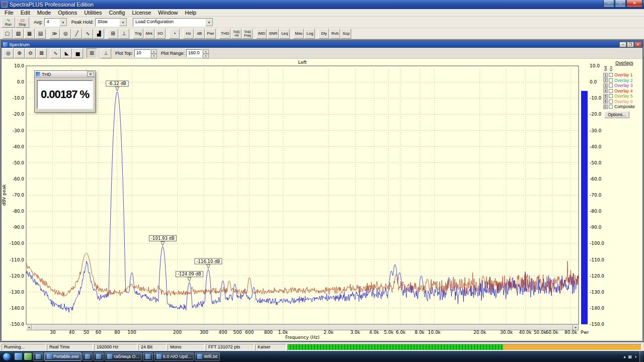 Image resolution: width=644 pixels, height=362 pixels. I want to click on plot-range-input: 160.0 ▲ ▼, so click(197, 53).